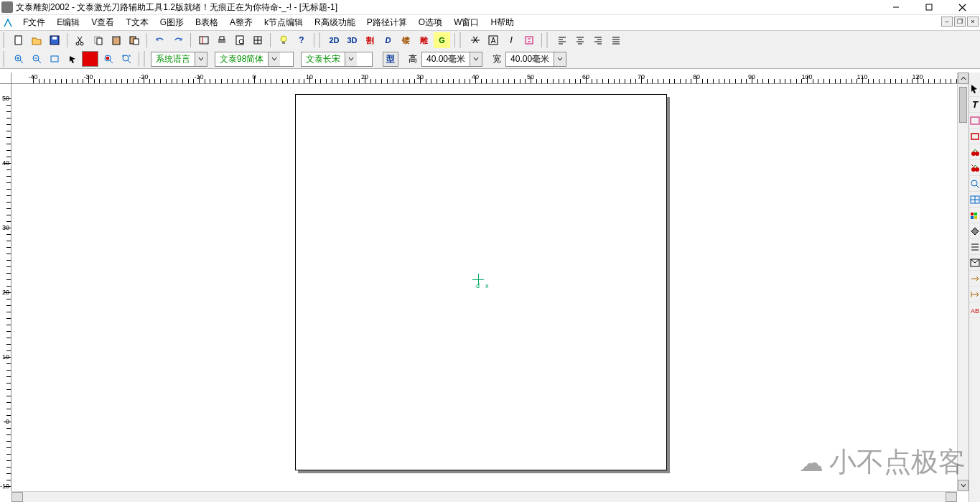 This screenshot has height=502, width=980. What do you see at coordinates (975, 105) in the screenshot?
I see `text-tool-button: T` at bounding box center [975, 105].